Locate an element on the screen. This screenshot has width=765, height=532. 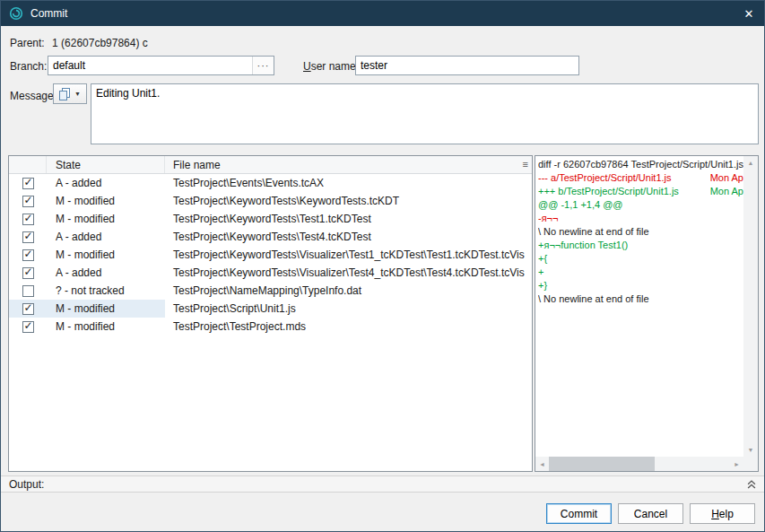
commit-button-label: Commit is located at coordinates (579, 514).